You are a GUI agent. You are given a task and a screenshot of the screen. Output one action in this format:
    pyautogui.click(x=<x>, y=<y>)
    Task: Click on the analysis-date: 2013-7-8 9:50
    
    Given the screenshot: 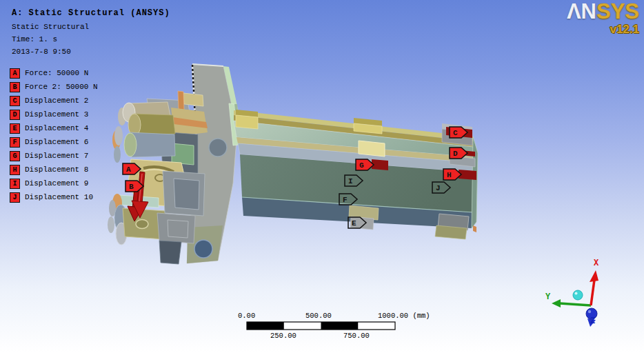 What is the action you would take?
    pyautogui.click(x=41, y=52)
    